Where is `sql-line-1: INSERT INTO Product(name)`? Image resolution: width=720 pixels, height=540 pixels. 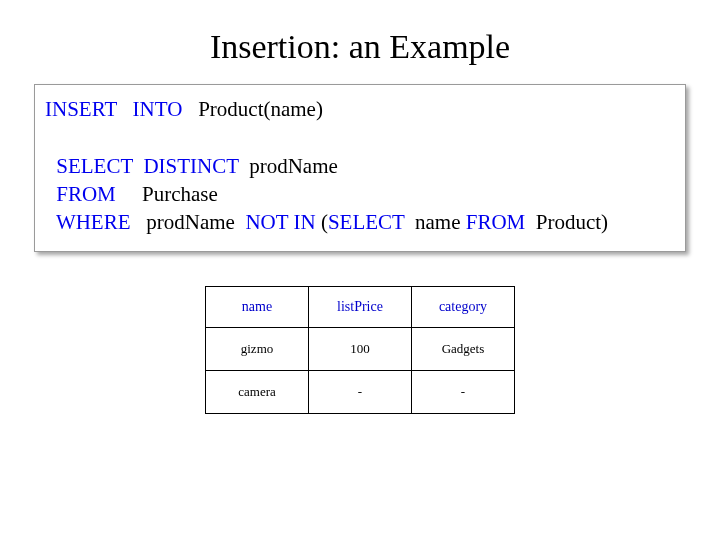 sql-line-1: INSERT INTO Product(name) is located at coordinates (359, 109).